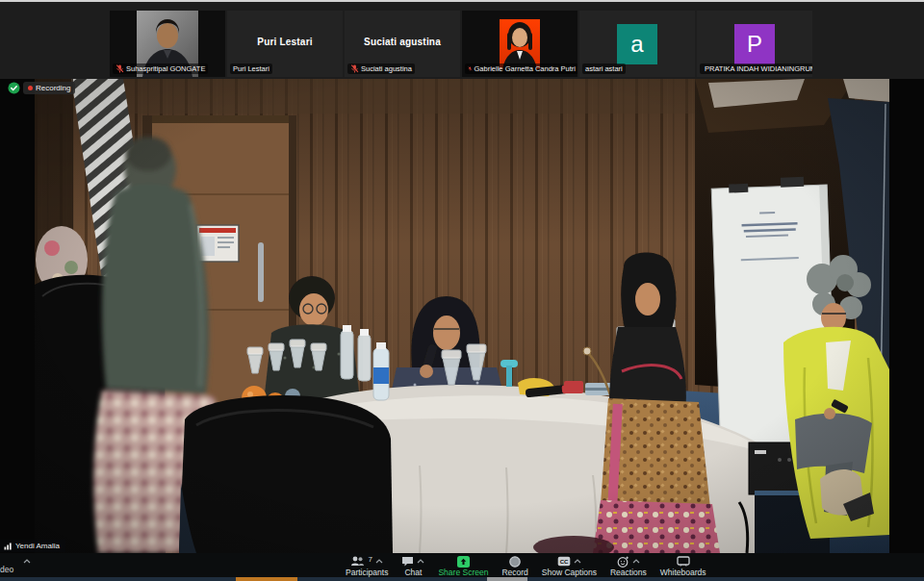  I want to click on participant-name-text: astari astari, so click(604, 69).